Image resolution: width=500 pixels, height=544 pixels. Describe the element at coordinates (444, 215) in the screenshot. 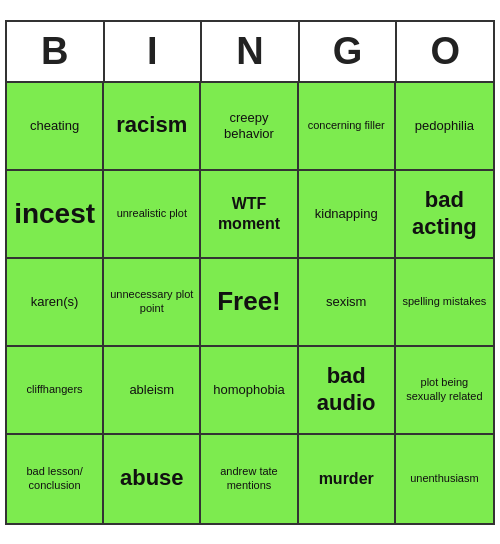

I see `bingo-cell: bad acting` at that location.